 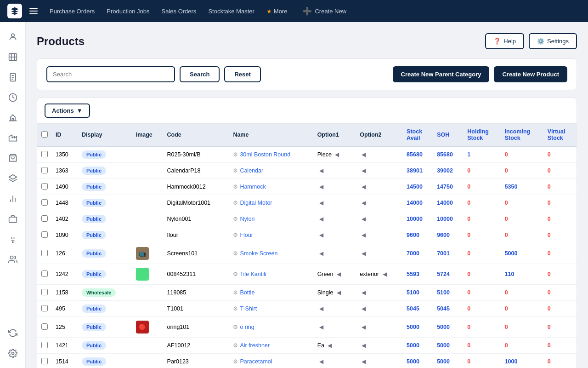 What do you see at coordinates (34, 11) in the screenshot?
I see `hamburger-menu` at bounding box center [34, 11].